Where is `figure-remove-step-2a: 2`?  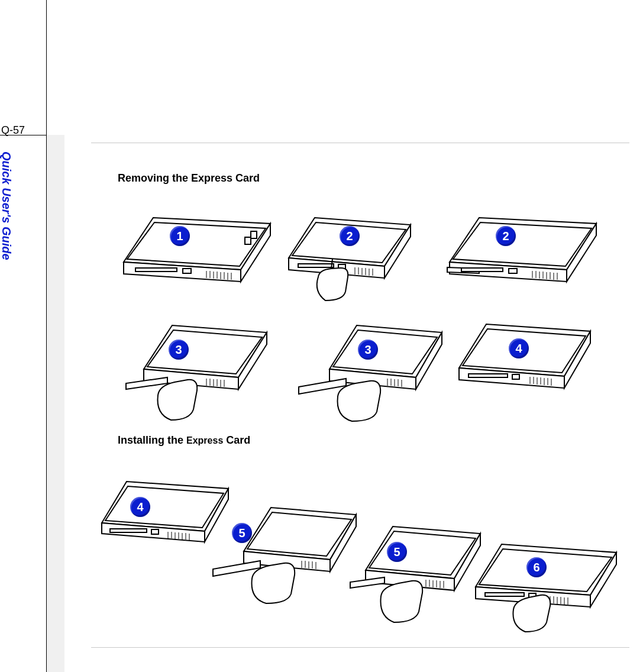 figure-remove-step-2a: 2 is located at coordinates (350, 257).